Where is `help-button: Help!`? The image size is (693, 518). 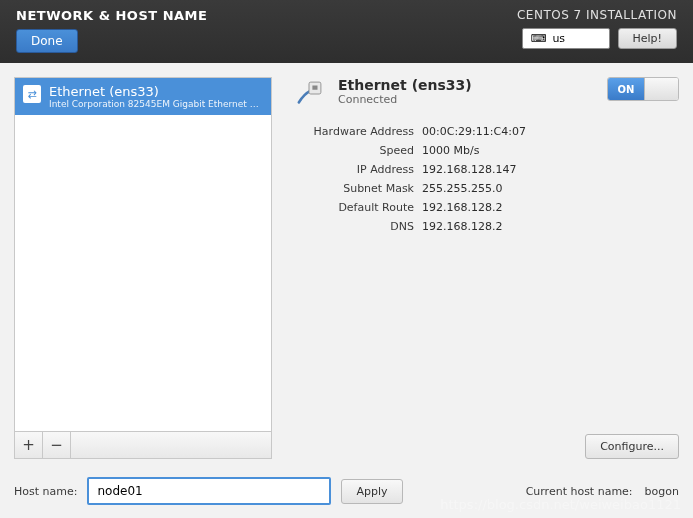
help-button: Help! is located at coordinates (648, 38).